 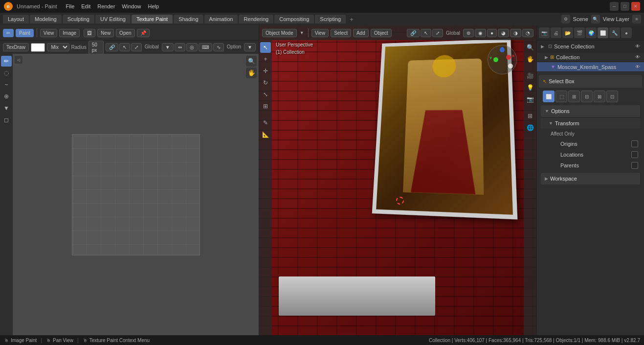 What do you see at coordinates (625, 6) in the screenshot?
I see `maximize-button: □` at bounding box center [625, 6].